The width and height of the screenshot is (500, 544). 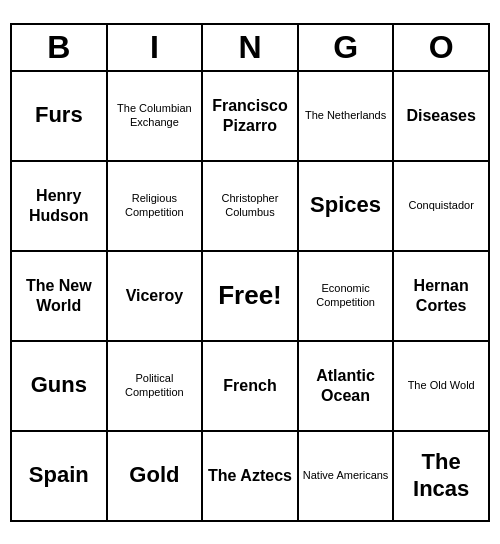 What do you see at coordinates (156, 116) in the screenshot?
I see `bingo-cell: The Columbian Exchange` at bounding box center [156, 116].